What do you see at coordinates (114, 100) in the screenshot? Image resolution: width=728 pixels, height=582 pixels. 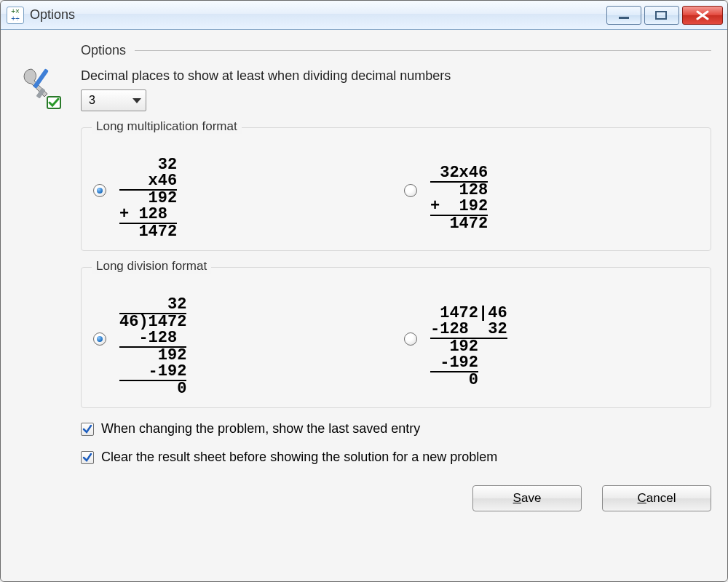 I see `decimal-places-dropdown: 3` at bounding box center [114, 100].